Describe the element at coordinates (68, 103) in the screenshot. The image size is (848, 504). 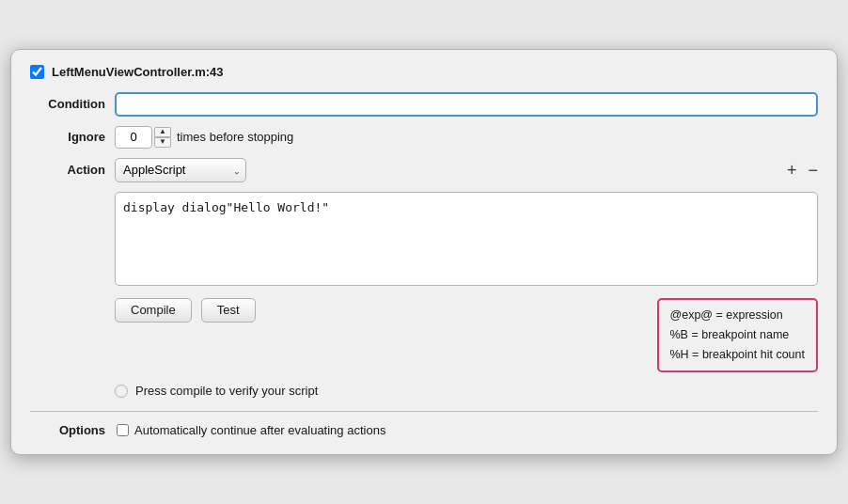
I see `condition-label: Condition` at that location.